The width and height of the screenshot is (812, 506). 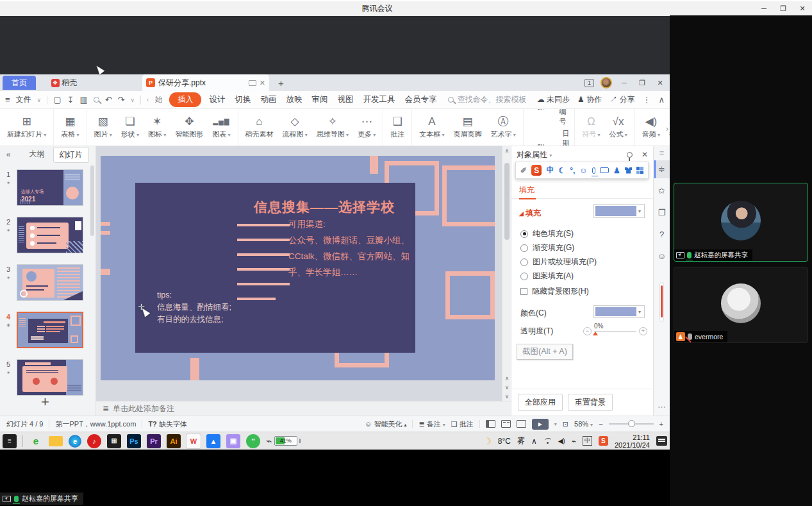 What do you see at coordinates (556, 425) in the screenshot?
I see `play-options-icon: ▾` at bounding box center [556, 425].